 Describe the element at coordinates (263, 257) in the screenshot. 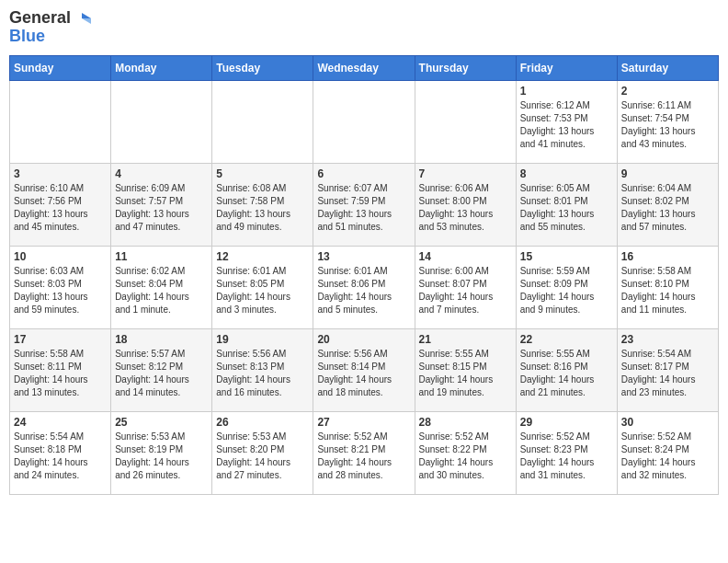

I see `day-number: 12` at that location.